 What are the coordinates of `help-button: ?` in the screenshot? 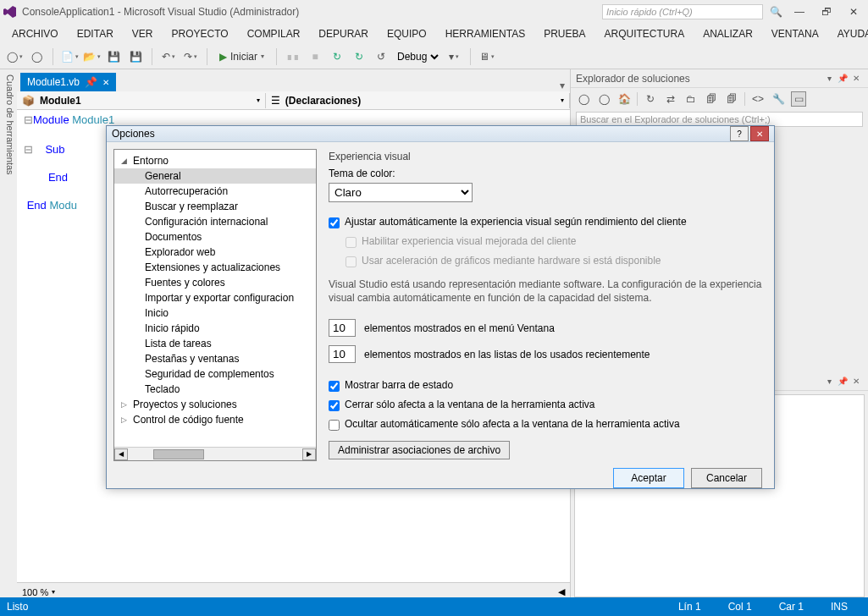 It's located at (739, 134).